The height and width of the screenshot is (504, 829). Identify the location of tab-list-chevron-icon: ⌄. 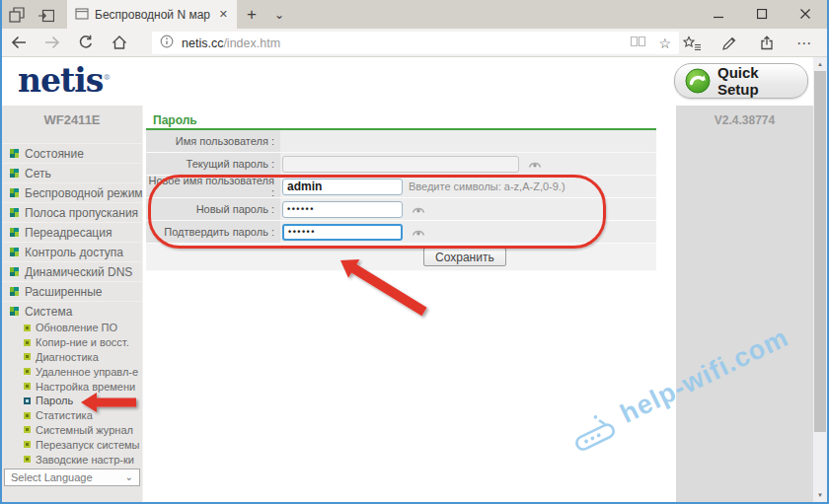
(279, 14).